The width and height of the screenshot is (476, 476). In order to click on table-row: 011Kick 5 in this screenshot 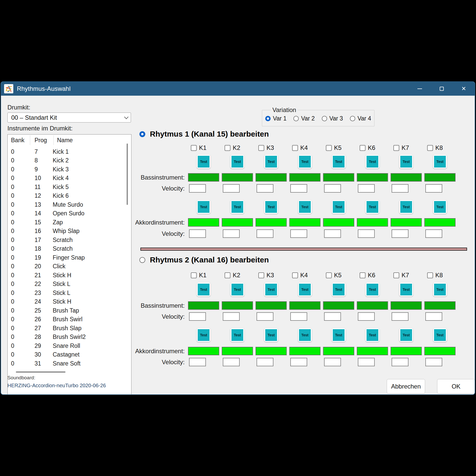, I will do `click(67, 187)`.